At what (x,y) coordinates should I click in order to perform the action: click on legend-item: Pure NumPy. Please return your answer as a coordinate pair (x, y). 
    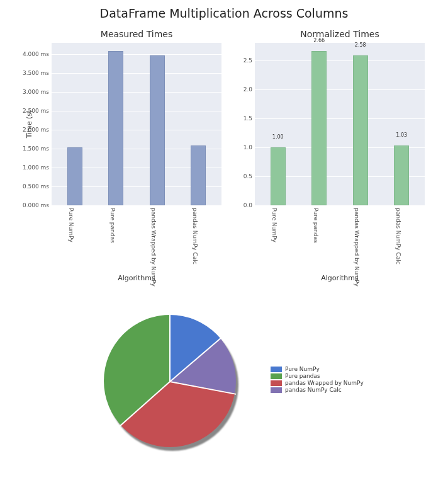
    Looking at the image, I should click on (317, 369).